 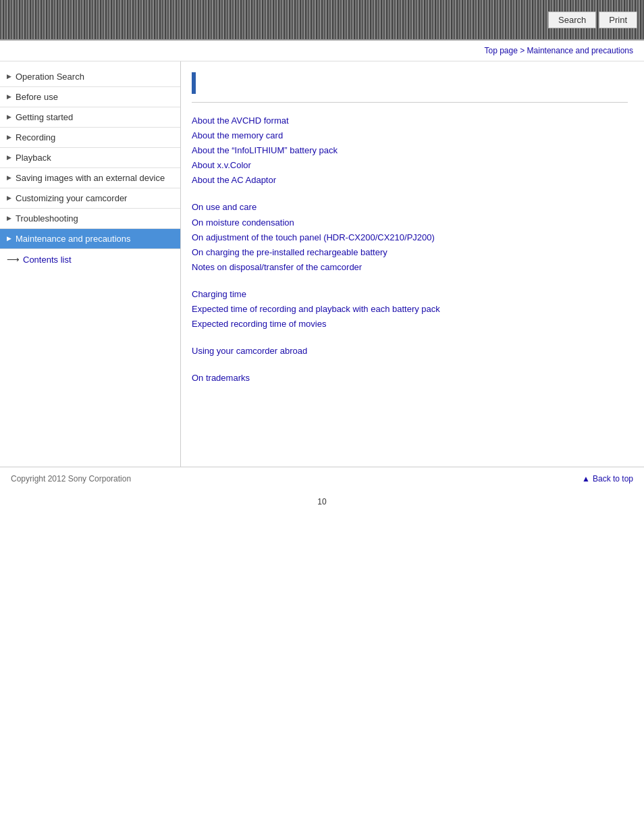 I want to click on sidebar-item-label: Troubleshooting, so click(x=95, y=219).